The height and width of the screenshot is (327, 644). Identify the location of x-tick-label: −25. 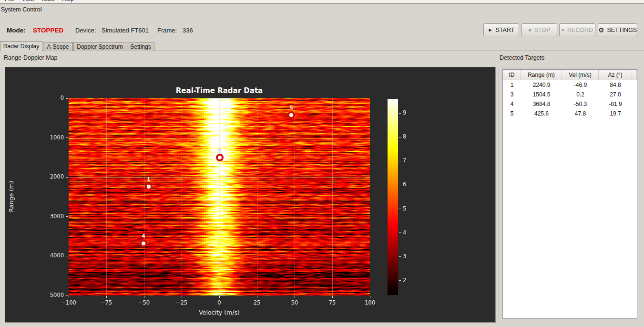
(182, 303).